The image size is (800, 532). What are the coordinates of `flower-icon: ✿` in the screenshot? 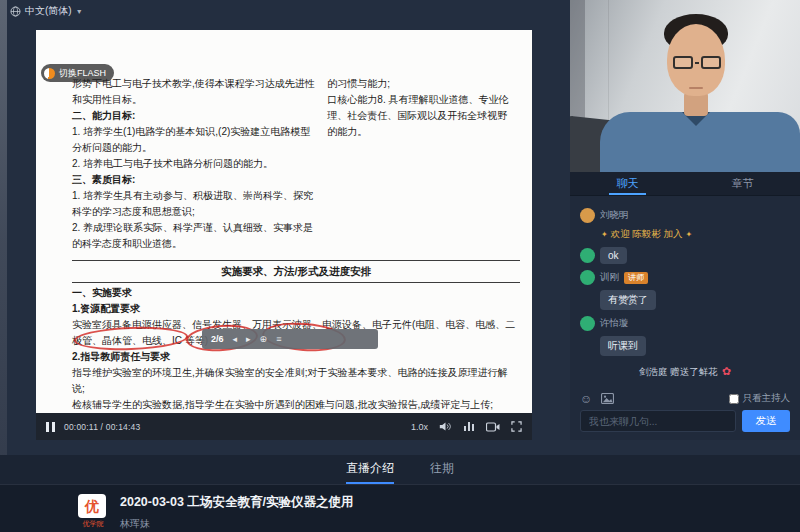 It's located at (726, 371).